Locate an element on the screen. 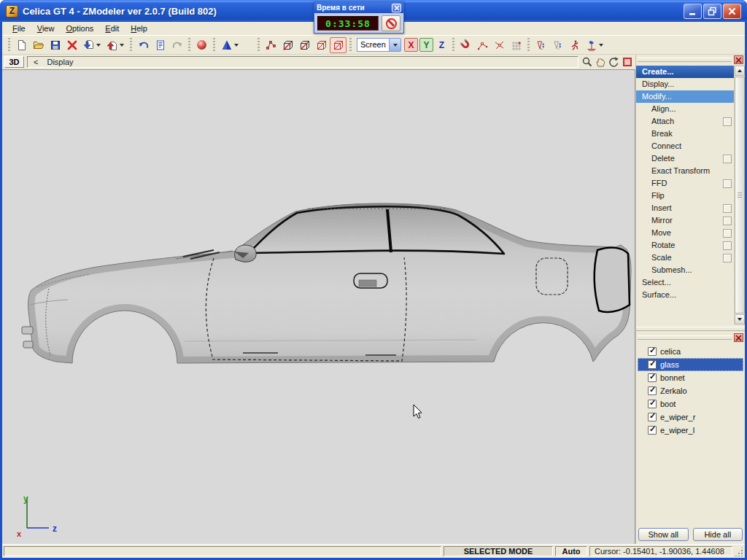 The height and width of the screenshot is (560, 747). history-log-button is located at coordinates (160, 45).